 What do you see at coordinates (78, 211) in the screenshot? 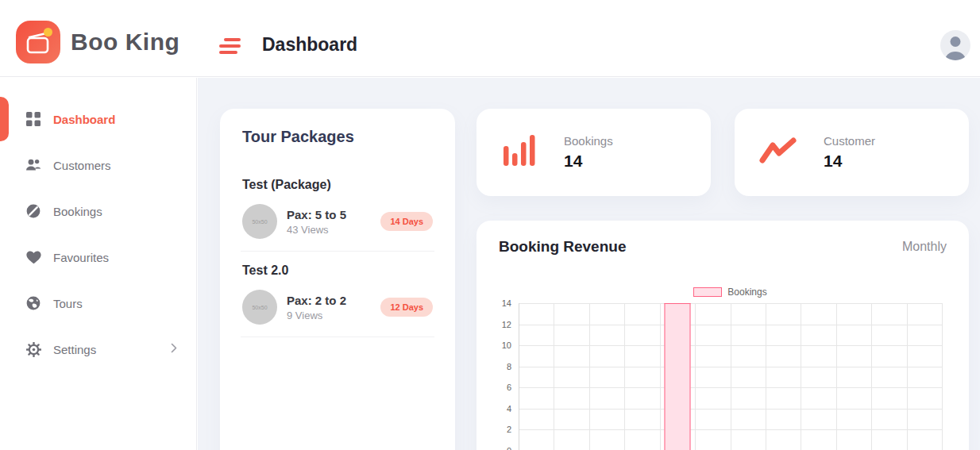
I see `sidebar-item-label: Bookings` at bounding box center [78, 211].